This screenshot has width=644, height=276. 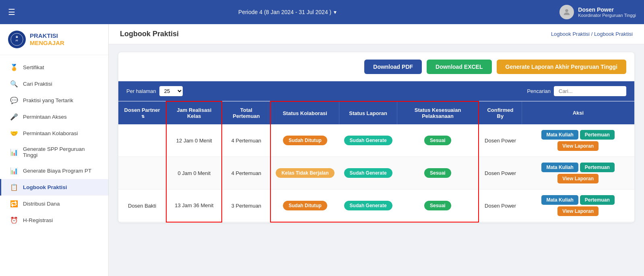 I want to click on per-halaman-label: Per halaman, so click(x=141, y=91).